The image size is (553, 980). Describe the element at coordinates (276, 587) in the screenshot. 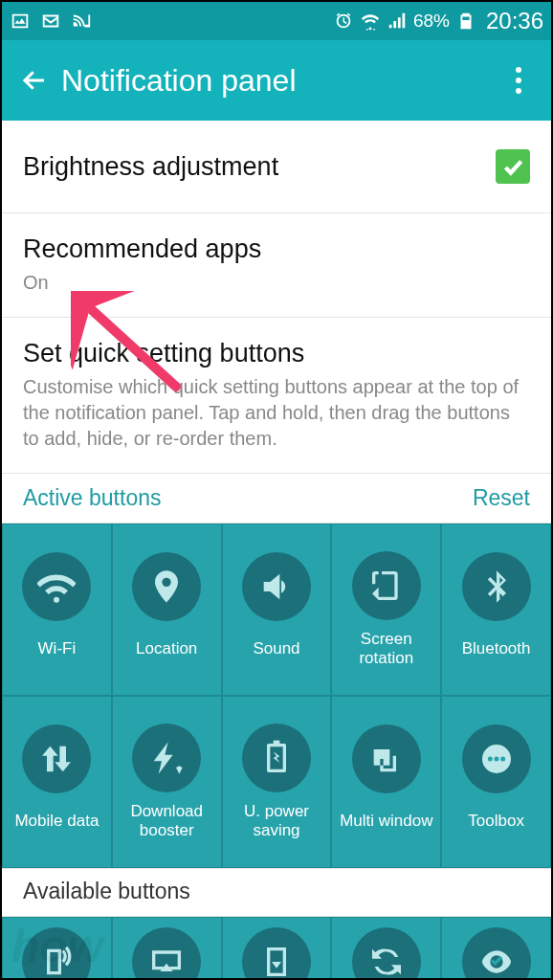

I see `sound-icon` at that location.